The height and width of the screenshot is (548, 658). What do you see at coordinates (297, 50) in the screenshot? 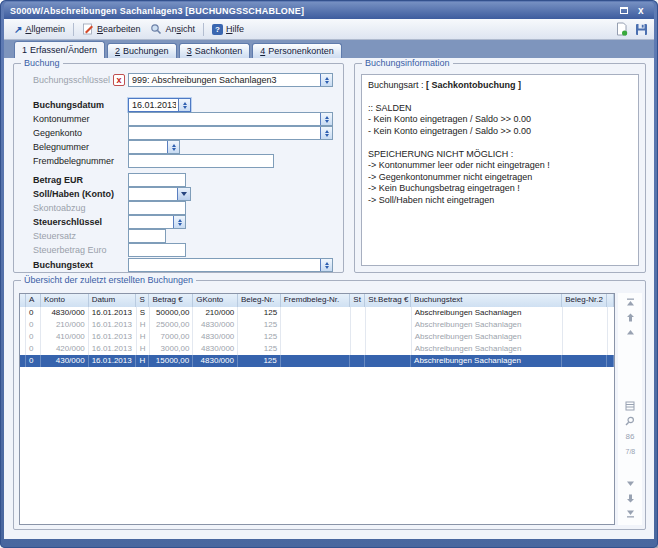
I see `tab-personenkonten: 4Personenkonten` at bounding box center [297, 50].